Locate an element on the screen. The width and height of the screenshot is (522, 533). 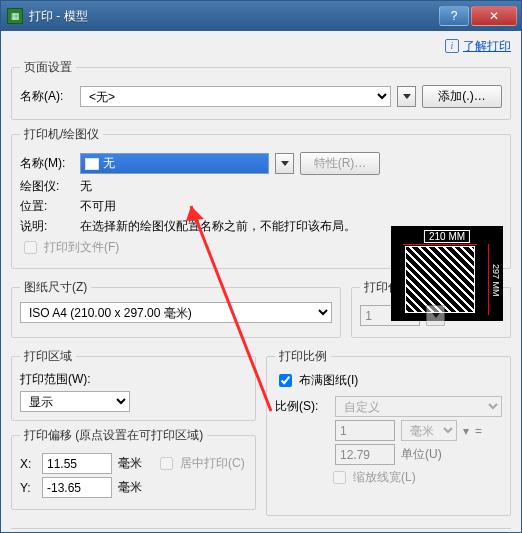
close-button: ✕ is located at coordinates (494, 16).